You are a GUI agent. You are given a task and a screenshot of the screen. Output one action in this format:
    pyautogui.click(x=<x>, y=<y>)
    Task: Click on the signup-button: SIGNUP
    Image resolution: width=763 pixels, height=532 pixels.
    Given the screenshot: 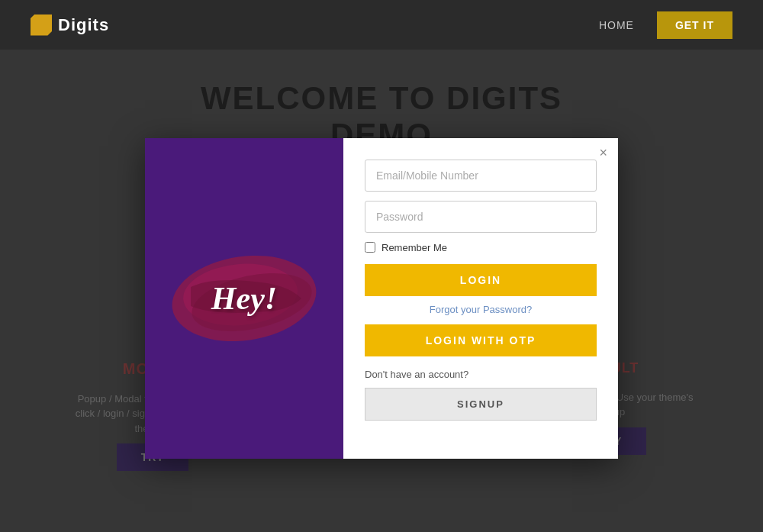 What is the action you would take?
    pyautogui.click(x=481, y=405)
    